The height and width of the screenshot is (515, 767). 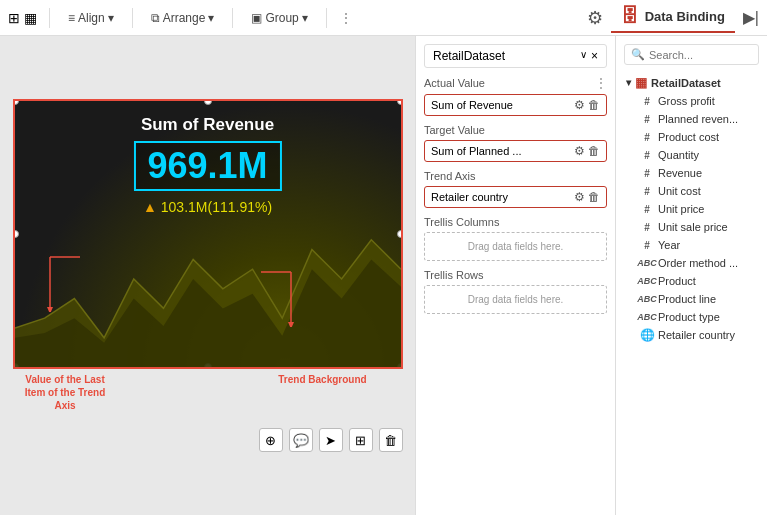 What do you see at coordinates (692, 155) in the screenshot?
I see `field-item: #Quantity` at bounding box center [692, 155].